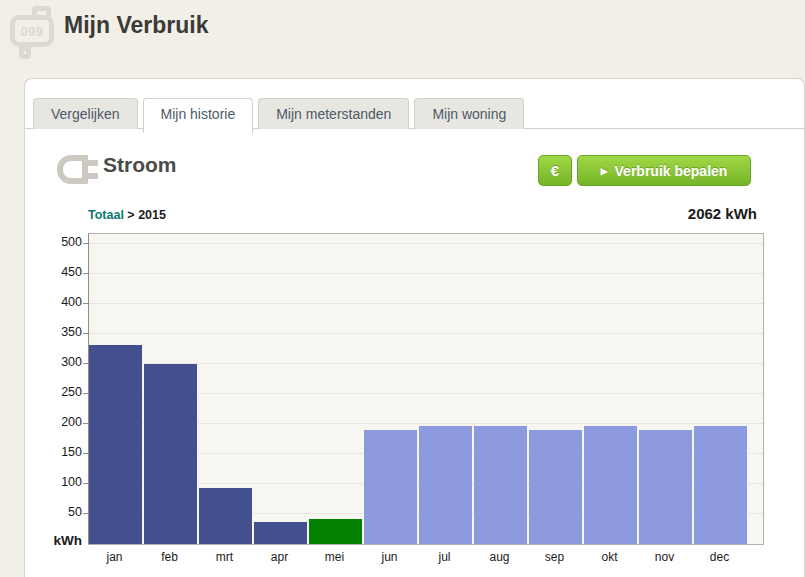 This screenshot has width=805, height=577. What do you see at coordinates (444, 557) in the screenshot?
I see `x-axis-label-jul: jul` at bounding box center [444, 557].